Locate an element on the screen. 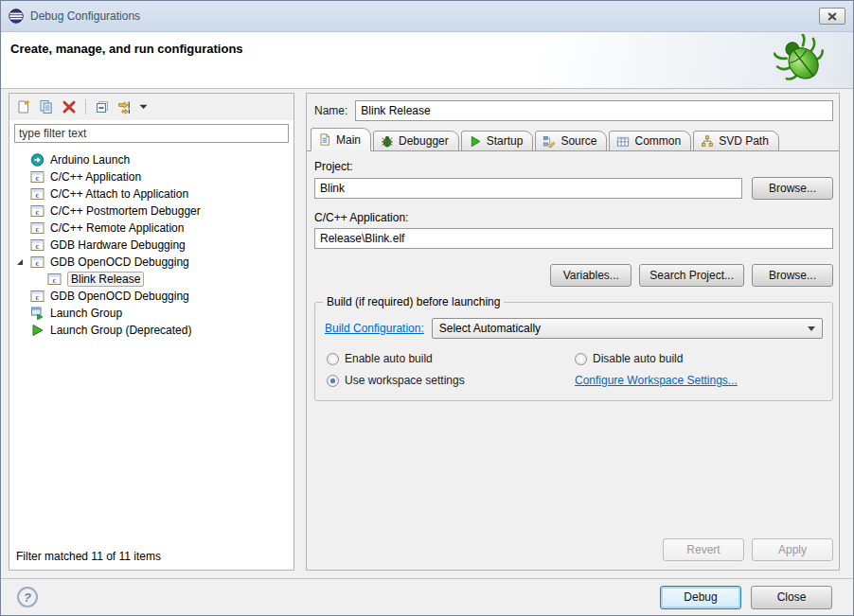 The width and height of the screenshot is (854, 616). play-icon is located at coordinates (475, 142).